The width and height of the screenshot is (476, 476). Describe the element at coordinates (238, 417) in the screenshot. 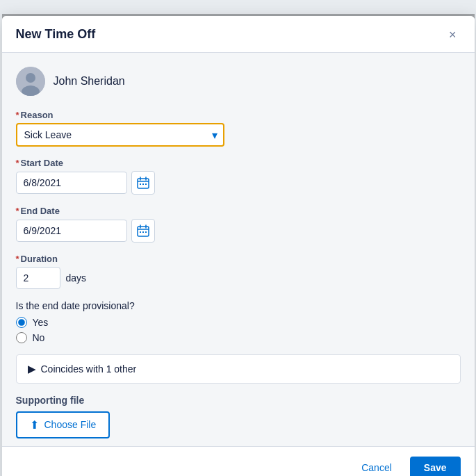

I see `supporting-file-group: Supporting file ⬆ Choose File` at that location.